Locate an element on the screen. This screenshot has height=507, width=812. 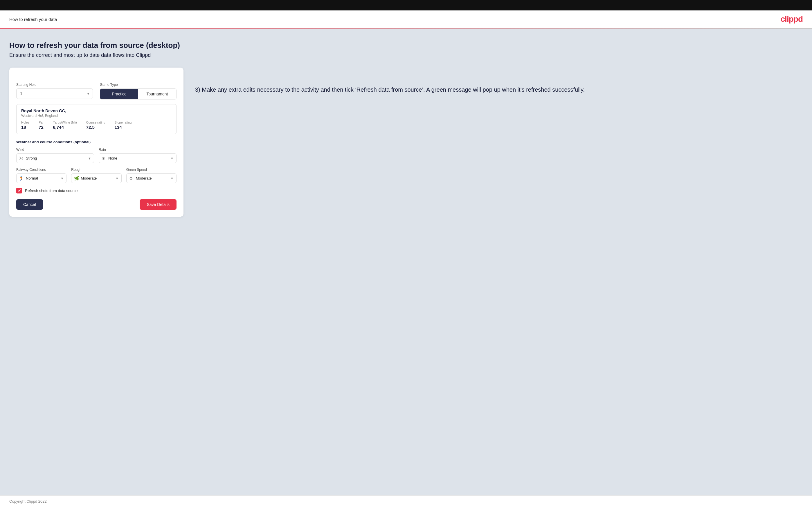
slope-rating-label: Slope rating is located at coordinates (123, 122).